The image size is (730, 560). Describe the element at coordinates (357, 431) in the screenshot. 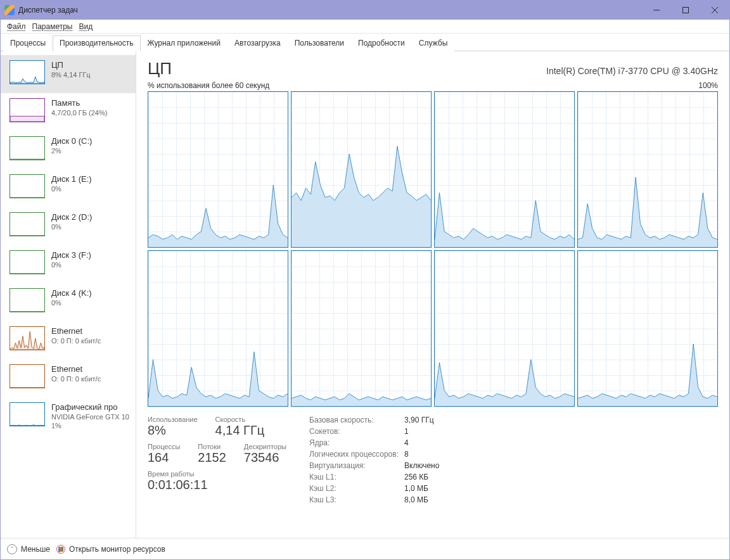

I see `info-key: Сокетов:` at that location.